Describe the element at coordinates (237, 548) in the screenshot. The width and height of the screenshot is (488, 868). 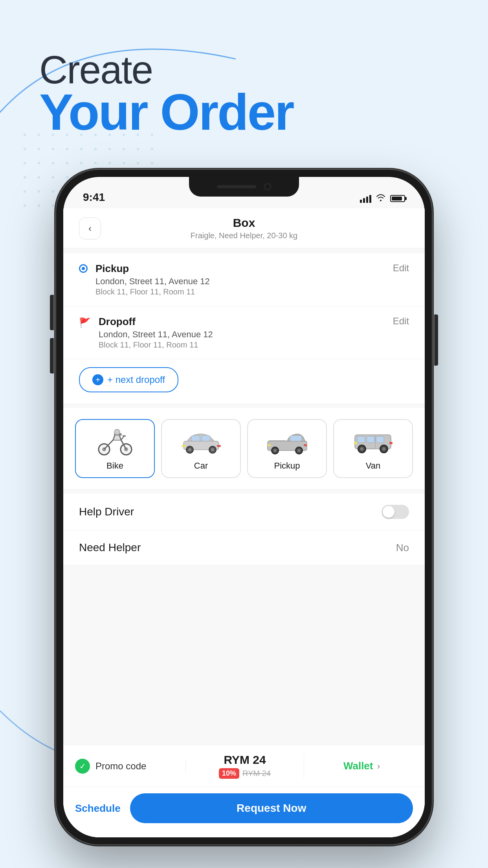
I see `need-helper-label: Need Helper` at that location.